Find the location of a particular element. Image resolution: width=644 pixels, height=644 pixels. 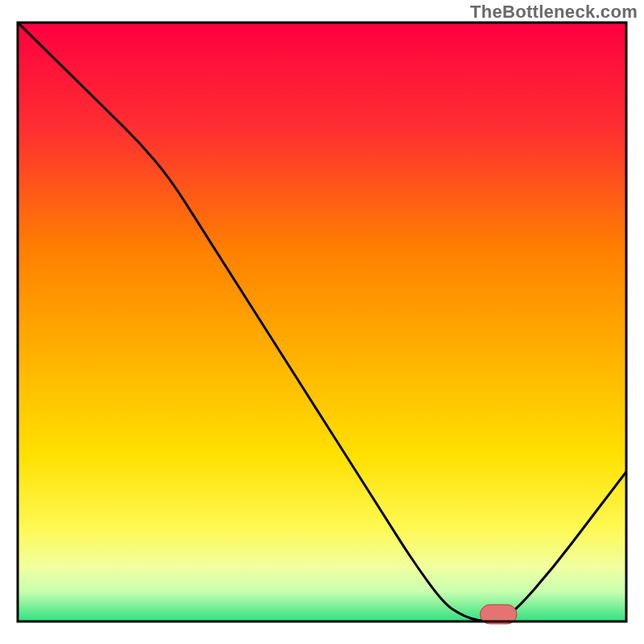

watermark-text: TheBottleneck.com is located at coordinates (554, 12).